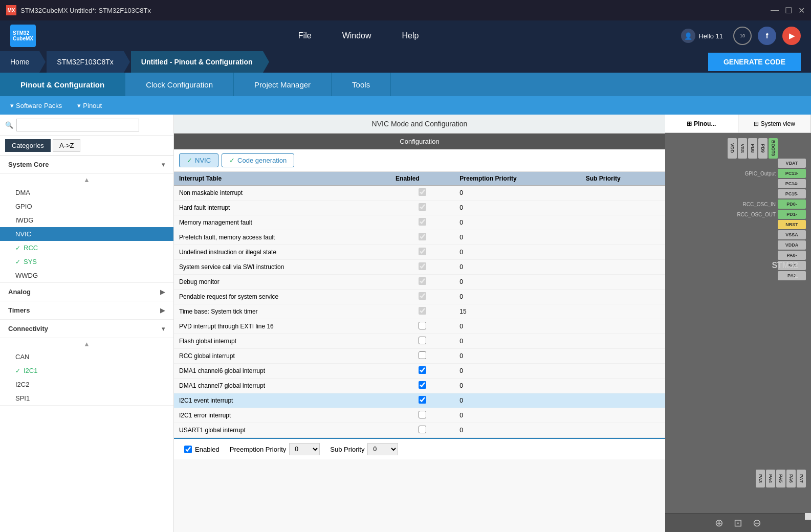 The width and height of the screenshot is (811, 532). What do you see at coordinates (87, 180) in the screenshot?
I see `scroll-up-arrow: ▲` at bounding box center [87, 180].